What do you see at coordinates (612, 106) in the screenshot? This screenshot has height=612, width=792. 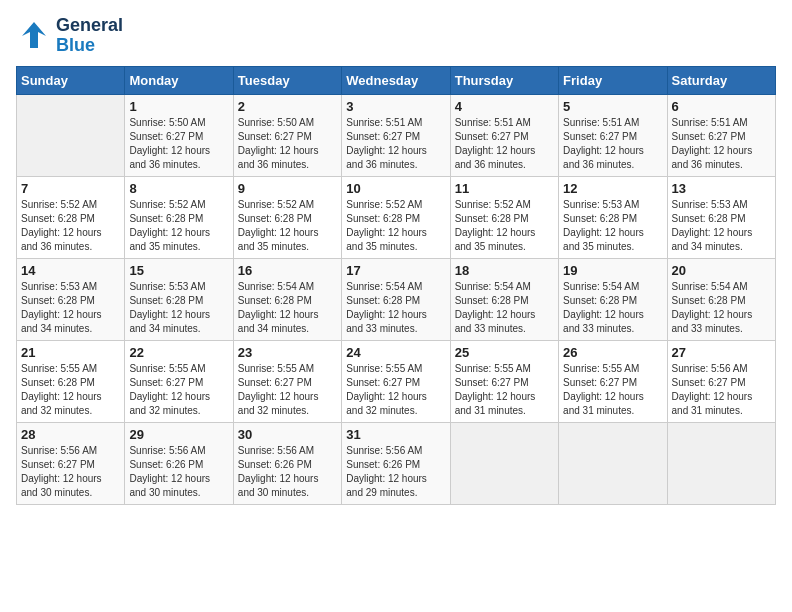 I see `day-number: 5` at bounding box center [612, 106].